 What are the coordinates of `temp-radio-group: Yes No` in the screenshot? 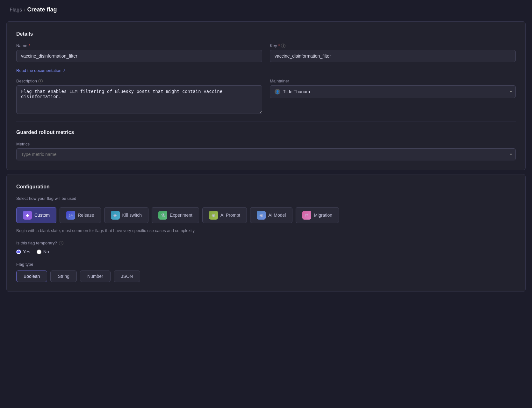 It's located at (266, 252).